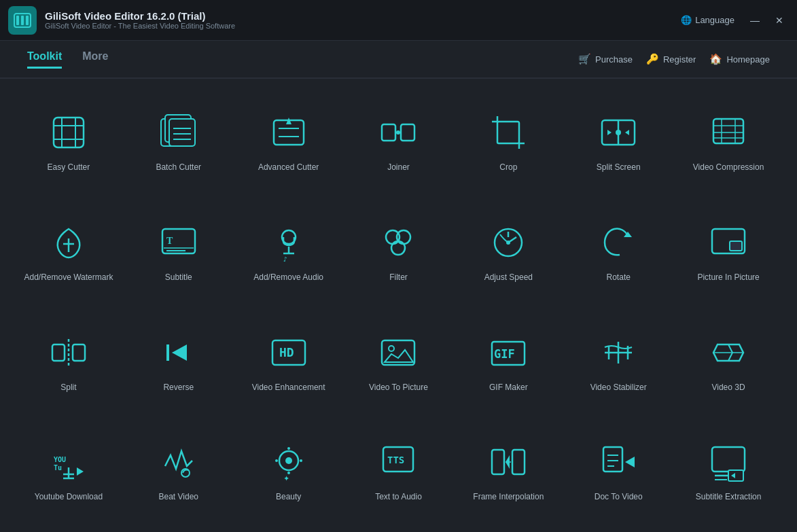 The image size is (797, 532). What do you see at coordinates (179, 141) in the screenshot?
I see `tool-item-batch-cutter: Batch Cutter` at bounding box center [179, 141].